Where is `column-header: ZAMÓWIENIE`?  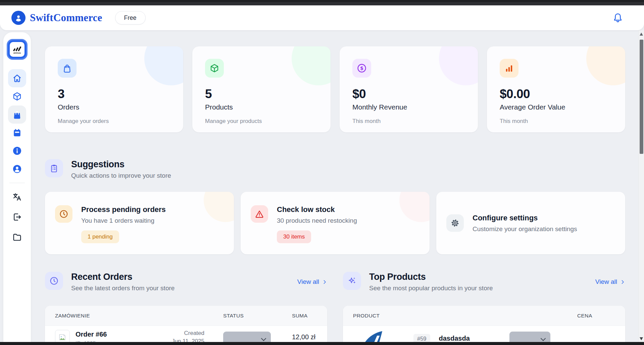 column-header: ZAMÓWIENIE is located at coordinates (139, 316).